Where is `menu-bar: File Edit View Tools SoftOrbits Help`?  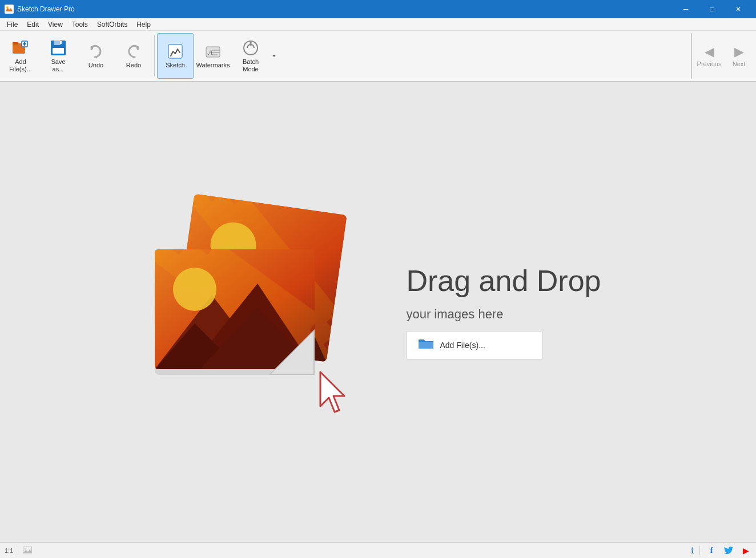 menu-bar: File Edit View Tools SoftOrbits Help is located at coordinates (378, 25).